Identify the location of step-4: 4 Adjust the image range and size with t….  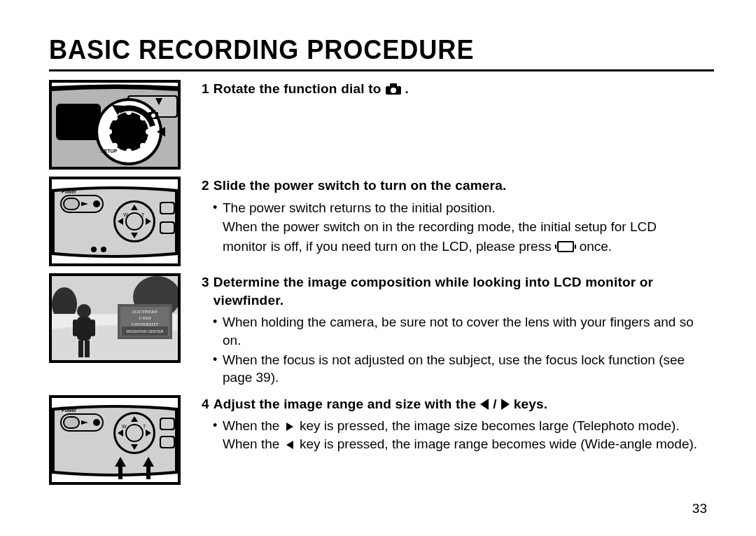
(458, 425).